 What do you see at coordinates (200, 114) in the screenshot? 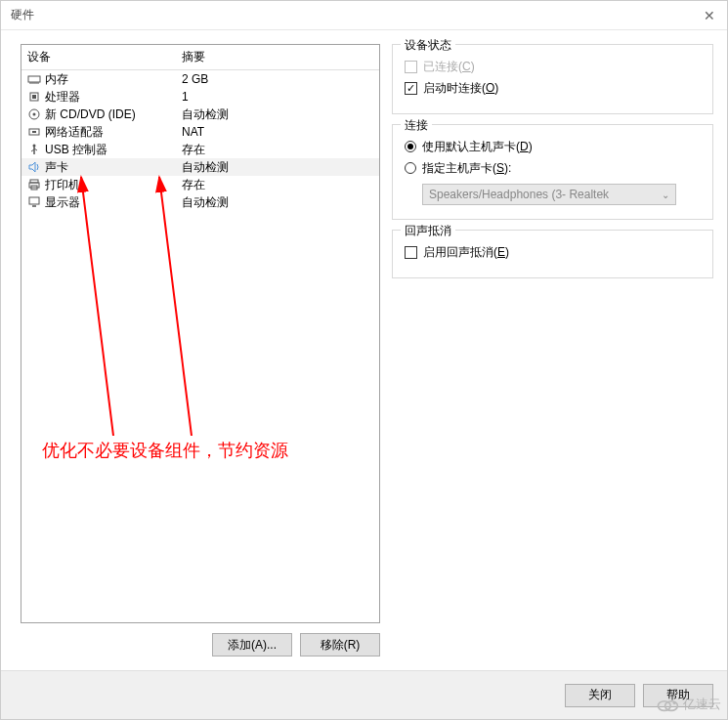
I see `device-row-cddvd: 新 CD/DVD (IDE) 自动检测` at bounding box center [200, 114].